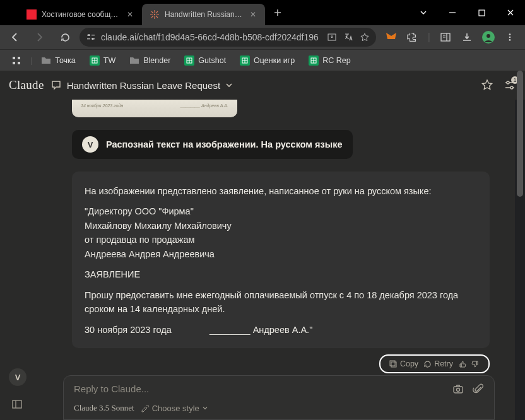  I want to click on site-settings-icon, so click(91, 37).